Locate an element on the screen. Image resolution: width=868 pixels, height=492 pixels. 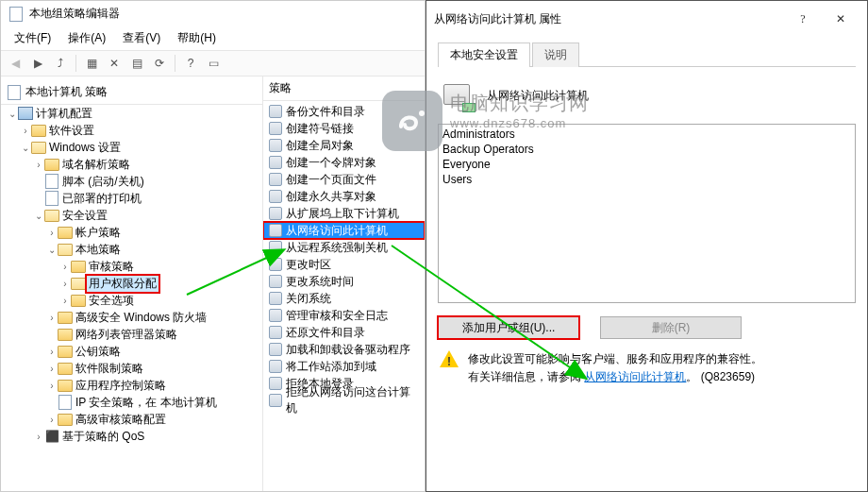
menu-action: 操作(A) is located at coordinates (87, 38).